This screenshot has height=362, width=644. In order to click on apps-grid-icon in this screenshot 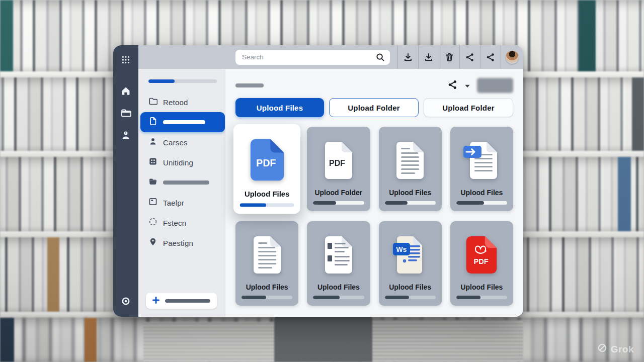, I will do `click(126, 60)`.